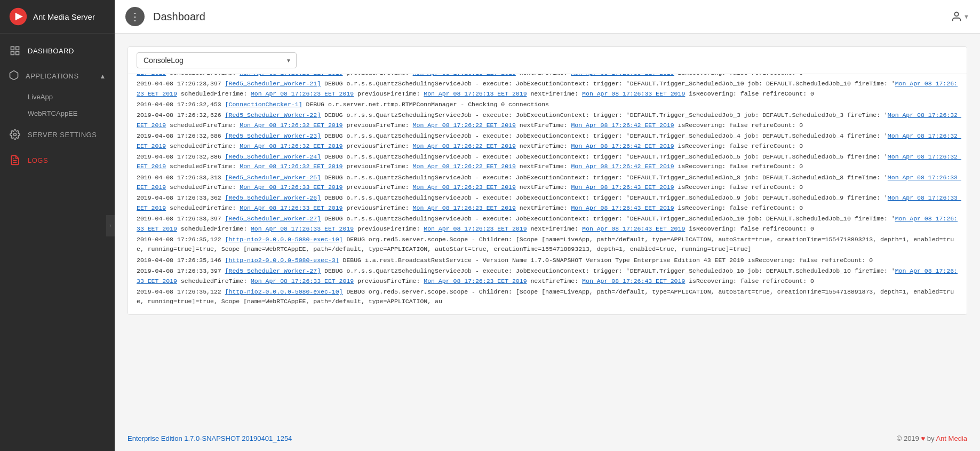 This screenshot has width=980, height=451. What do you see at coordinates (932, 439) in the screenshot?
I see `footer-copyright: © 2019 ♥ by Ant Media` at bounding box center [932, 439].